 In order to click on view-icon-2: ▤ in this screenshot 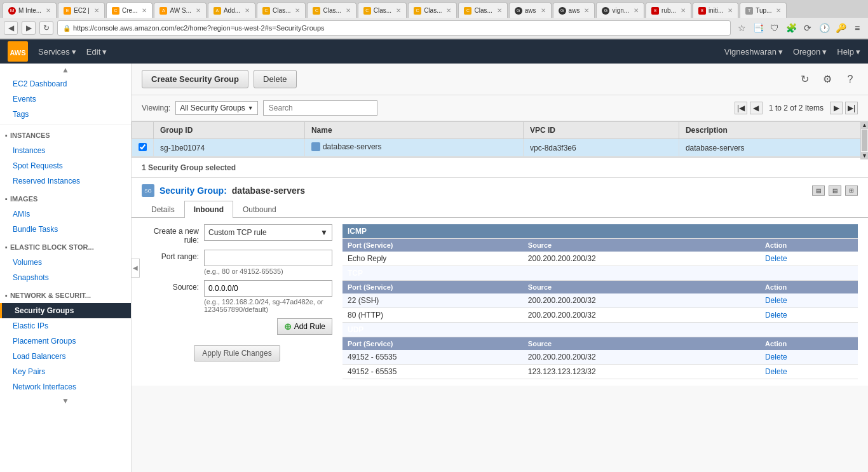, I will do `click(835, 191)`.